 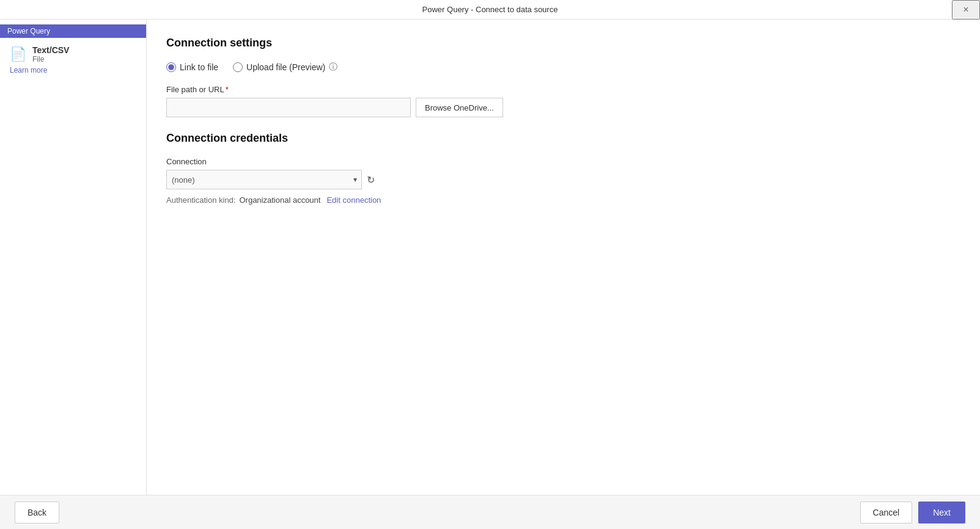 I want to click on sidebar-header: Power Query, so click(x=73, y=31).